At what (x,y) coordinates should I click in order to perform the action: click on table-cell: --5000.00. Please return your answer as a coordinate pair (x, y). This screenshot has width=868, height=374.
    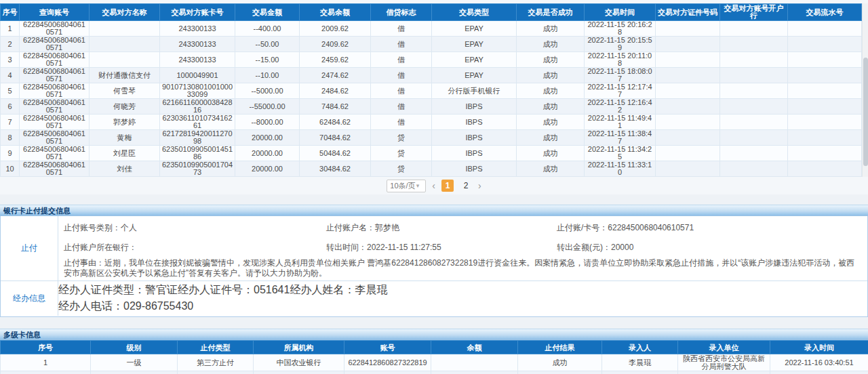
    Looking at the image, I should click on (267, 91).